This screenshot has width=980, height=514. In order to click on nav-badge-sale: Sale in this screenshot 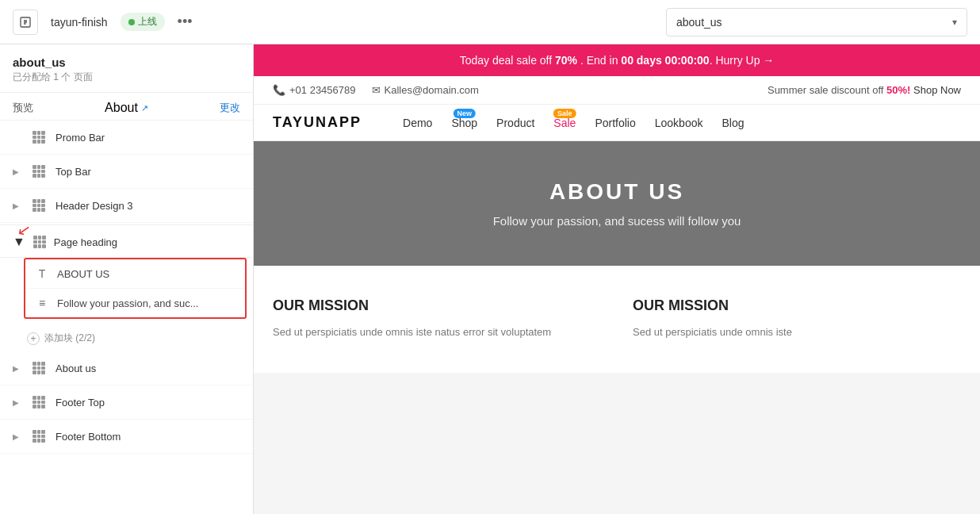, I will do `click(565, 113)`.